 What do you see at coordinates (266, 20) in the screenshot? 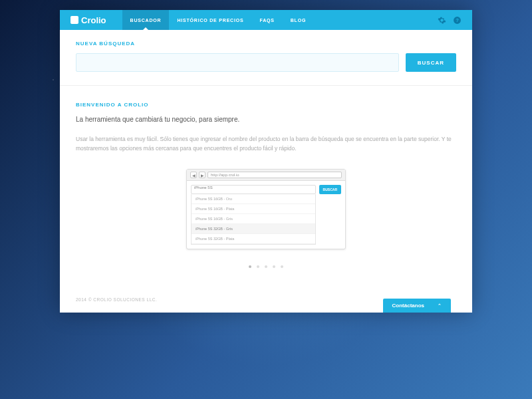
I see `topbar: Crolio BUSCADOR HISTÓRICO DE PRECIOS FAQ…` at bounding box center [266, 20].